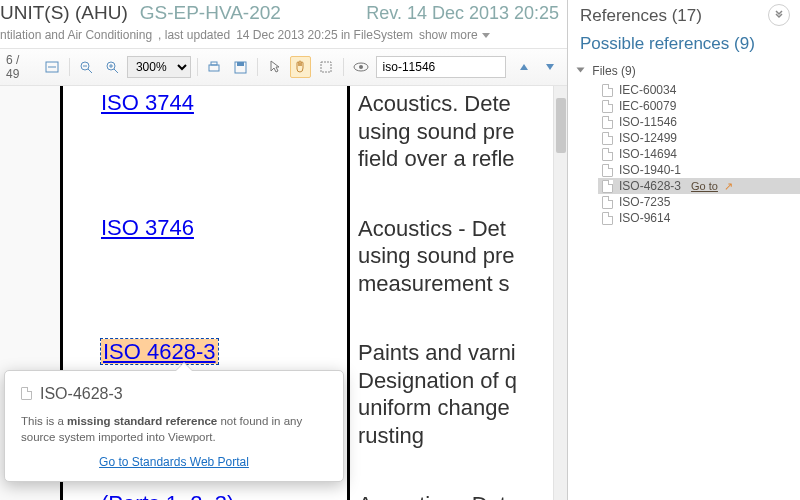 Image resolution: width=800 pixels, height=500 pixels. I want to click on file-tree-item: ISO-11546, so click(699, 122).